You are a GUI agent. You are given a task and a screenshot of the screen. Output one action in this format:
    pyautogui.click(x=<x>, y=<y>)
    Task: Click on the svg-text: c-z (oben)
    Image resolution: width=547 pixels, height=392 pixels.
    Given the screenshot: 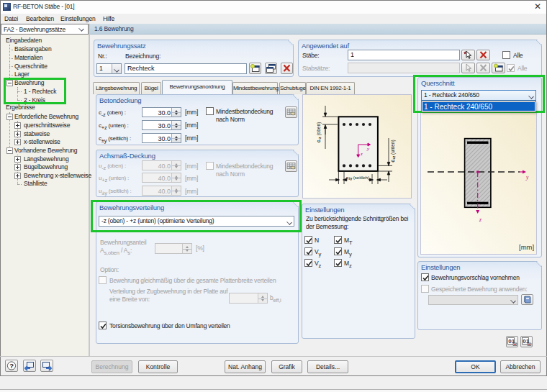 What is the action you would take?
    pyautogui.click(x=319, y=132)
    